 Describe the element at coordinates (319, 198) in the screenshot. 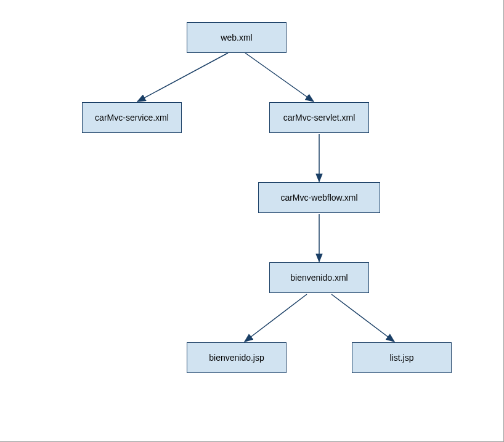

I see `node-label: carMvc-webflow.xml` at that location.